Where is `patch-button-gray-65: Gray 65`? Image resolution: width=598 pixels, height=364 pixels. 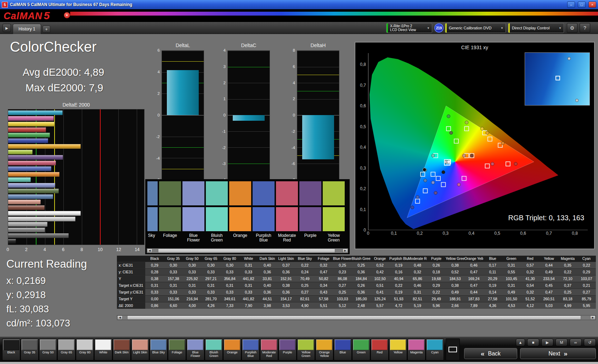 patch-button-gray-65: Gray 65 is located at coordinates (67, 349).